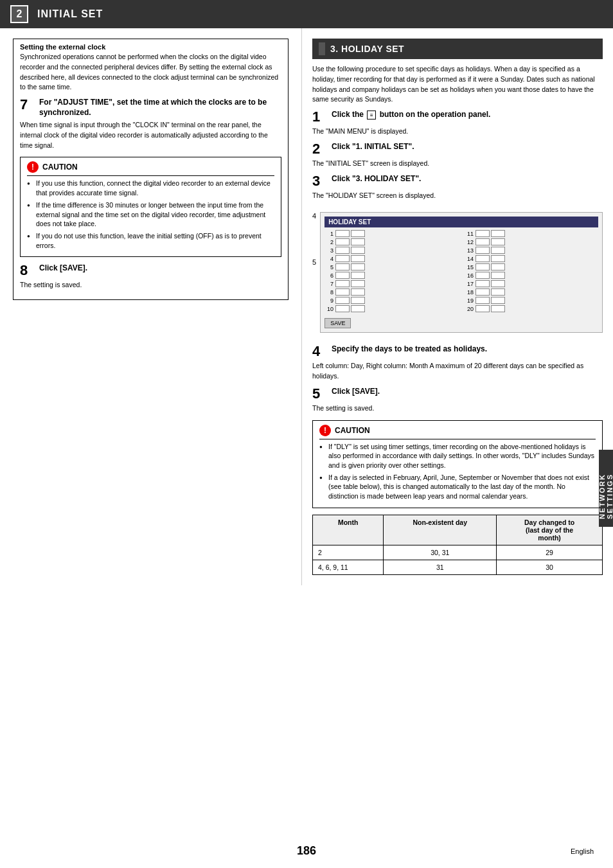 The image size is (613, 868). Describe the element at coordinates (150, 215) in the screenshot. I see `caution-list-1: If you use this function, connect the di…` at that location.